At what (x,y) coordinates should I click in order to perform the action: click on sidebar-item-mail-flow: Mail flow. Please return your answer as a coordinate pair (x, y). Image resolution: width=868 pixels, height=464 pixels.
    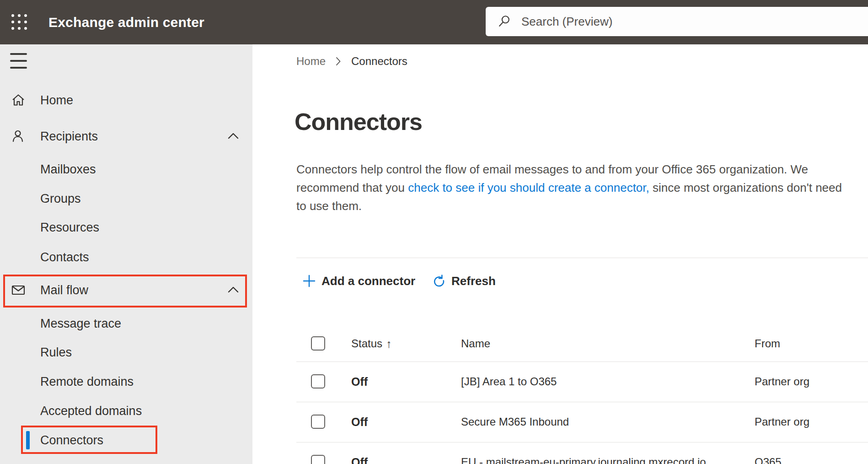
    Looking at the image, I should click on (126, 290).